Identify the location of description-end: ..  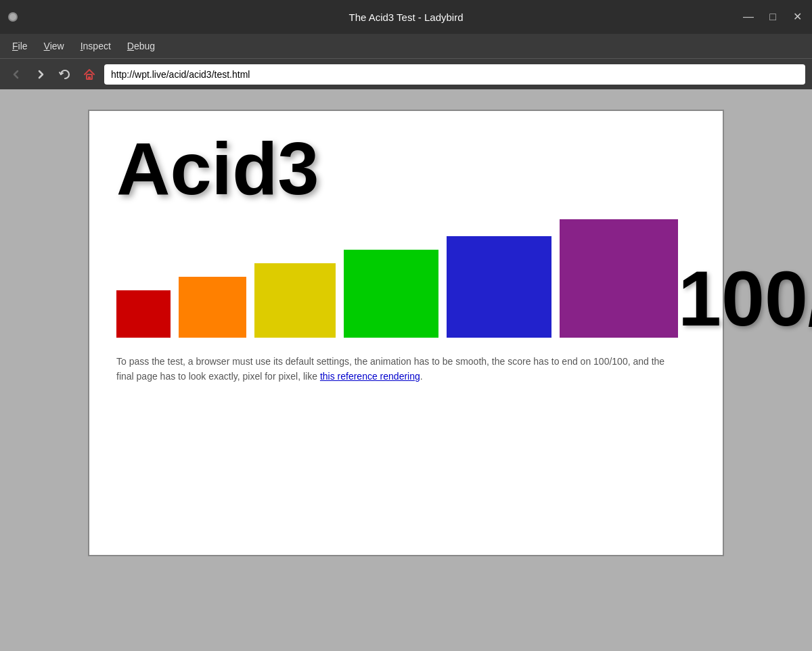
(422, 376).